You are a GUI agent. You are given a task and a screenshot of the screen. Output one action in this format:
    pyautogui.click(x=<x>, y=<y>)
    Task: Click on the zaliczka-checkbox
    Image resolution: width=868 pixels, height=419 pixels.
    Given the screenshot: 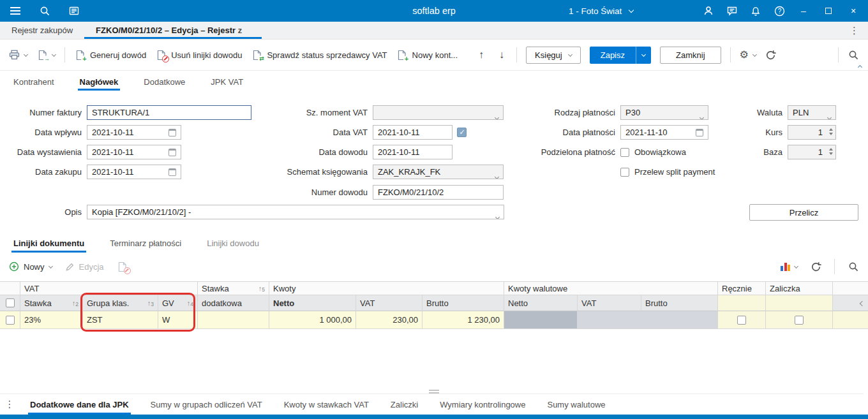 What is the action you would take?
    pyautogui.click(x=799, y=320)
    